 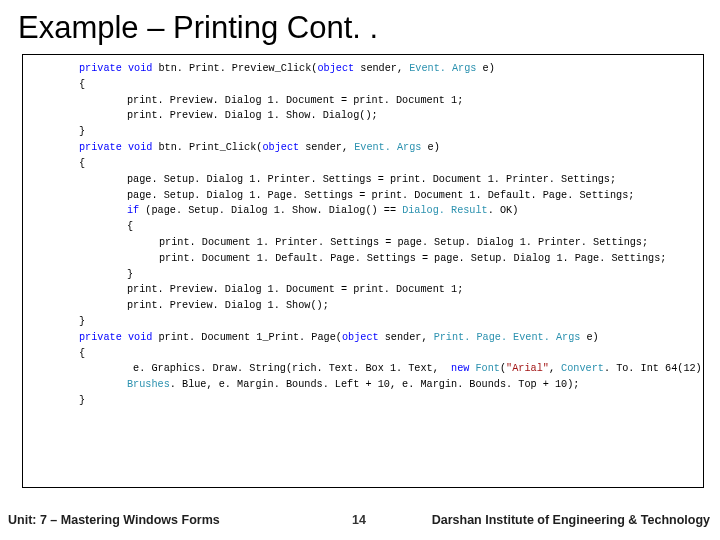 I want to click on code-line: if (page. Setup. Dialog 1. Show. Dialog(…, so click(x=364, y=211).